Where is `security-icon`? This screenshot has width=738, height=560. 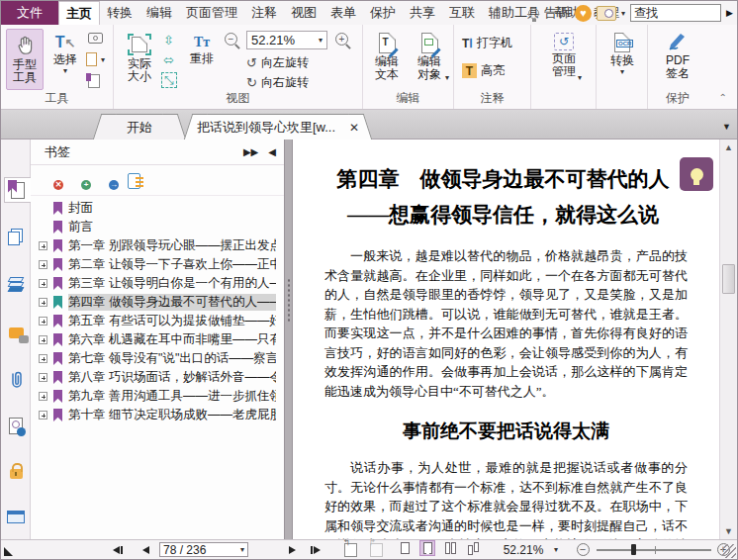
security-icon is located at coordinates (16, 471).